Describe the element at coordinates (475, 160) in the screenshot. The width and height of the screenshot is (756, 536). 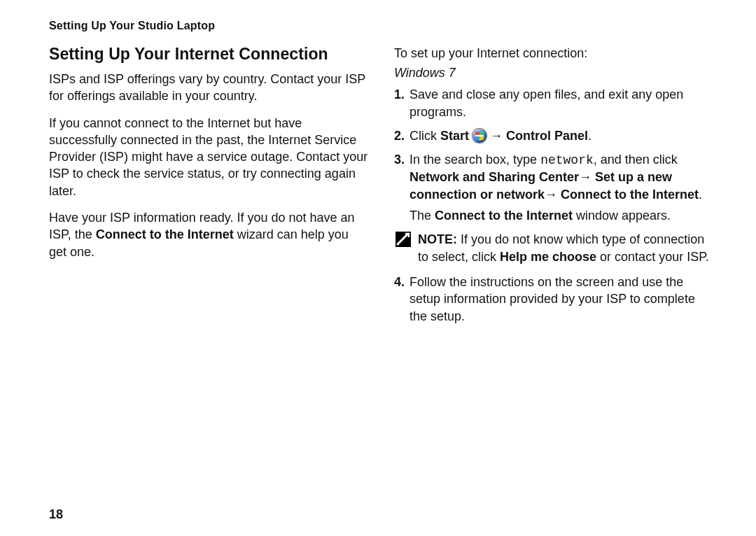
I see `step-text: In the search box, type` at that location.